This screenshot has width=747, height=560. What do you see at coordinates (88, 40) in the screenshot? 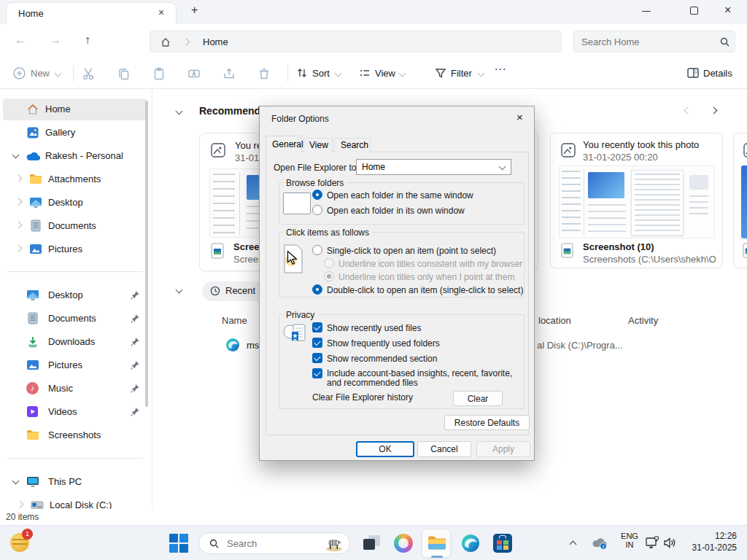
I see `up-button: ↑` at bounding box center [88, 40].